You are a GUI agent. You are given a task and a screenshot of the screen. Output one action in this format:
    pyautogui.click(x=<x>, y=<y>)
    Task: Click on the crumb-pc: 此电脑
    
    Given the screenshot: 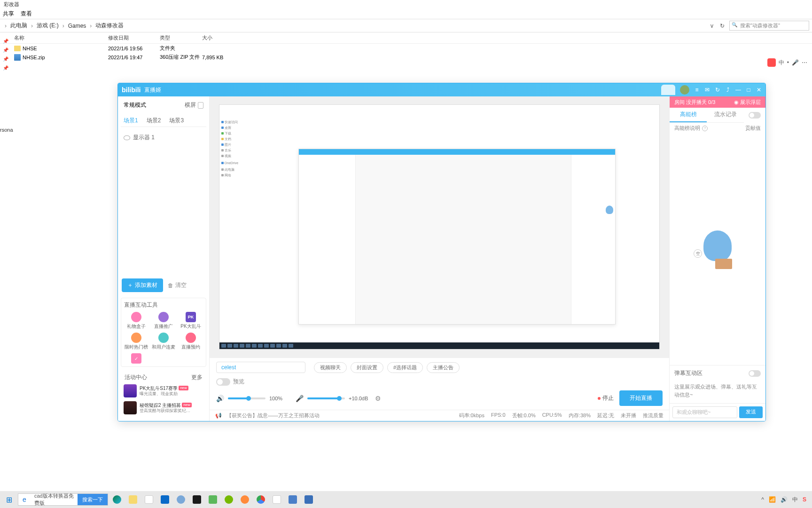 What is the action you would take?
    pyautogui.click(x=19, y=25)
    